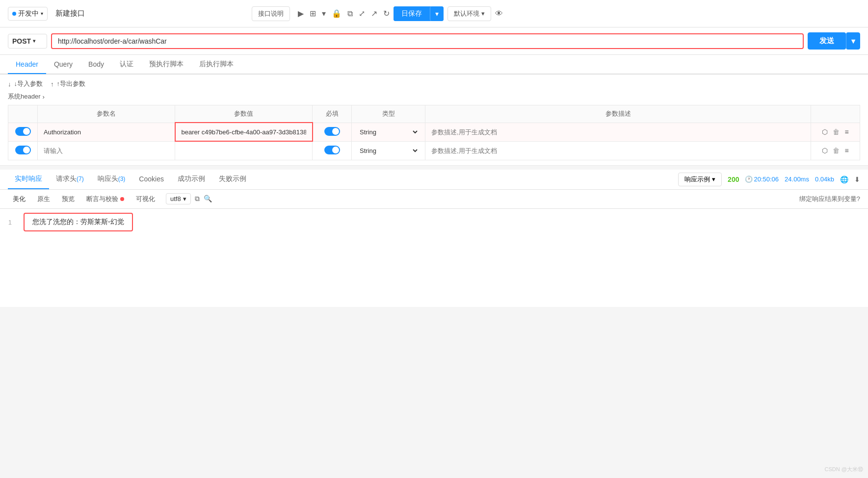 This screenshot has width=868, height=478. Describe the element at coordinates (857, 179) in the screenshot. I see `download-icon: ⬇` at that location.